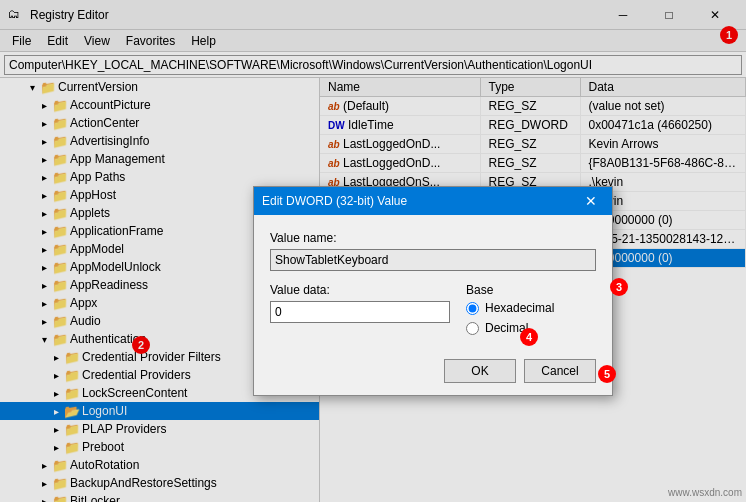 Image resolution: width=746 pixels, height=502 pixels. I want to click on radio-hex-input, so click(472, 308).